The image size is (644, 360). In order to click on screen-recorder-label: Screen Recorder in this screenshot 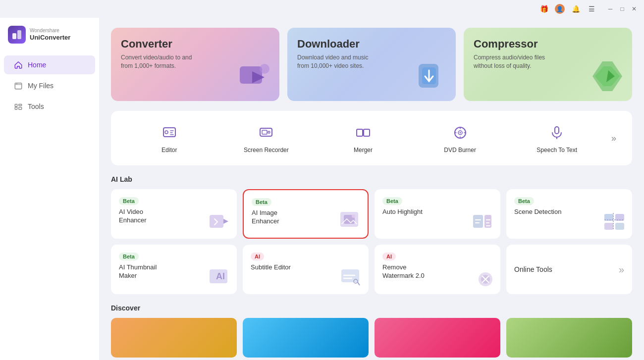, I will do `click(267, 150)`.